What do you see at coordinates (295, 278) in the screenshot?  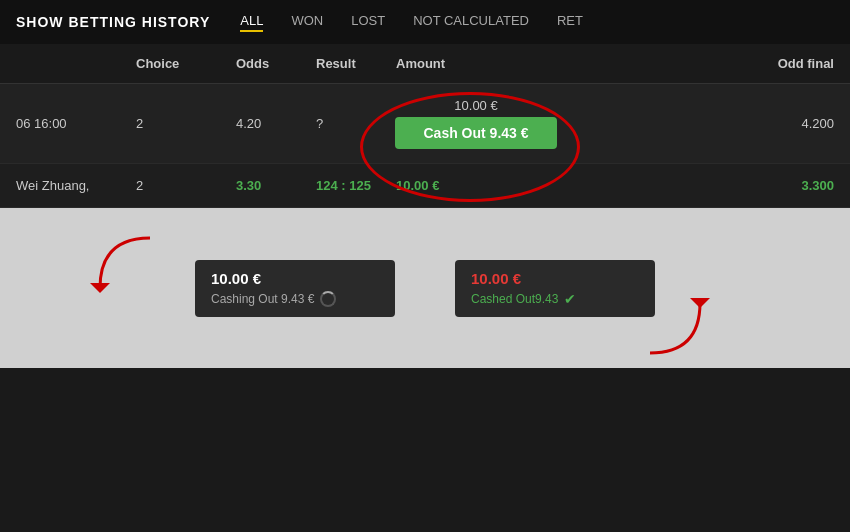 I see `card1-amount: 10.00 €` at bounding box center [295, 278].